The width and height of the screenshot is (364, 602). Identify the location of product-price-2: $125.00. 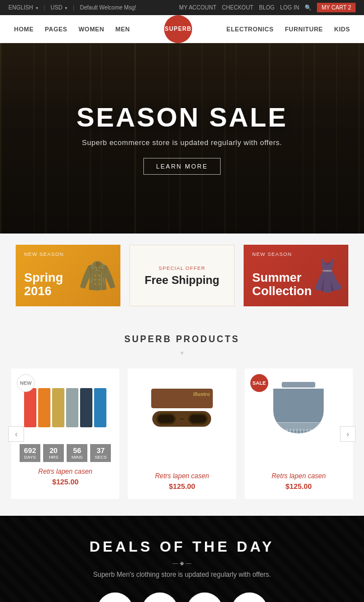
(181, 486).